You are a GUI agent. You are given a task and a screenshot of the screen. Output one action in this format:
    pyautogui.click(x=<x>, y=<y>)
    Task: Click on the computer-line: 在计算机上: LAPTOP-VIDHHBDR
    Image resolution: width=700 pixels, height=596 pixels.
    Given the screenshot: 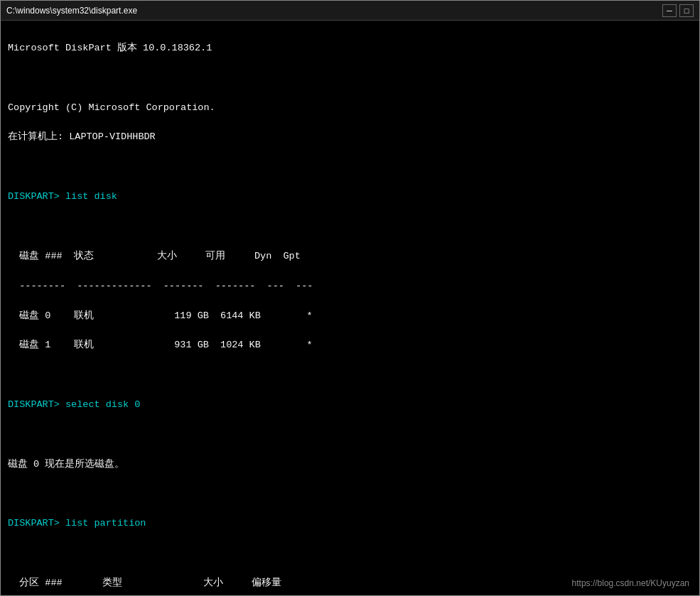 What is the action you would take?
    pyautogui.click(x=350, y=138)
    